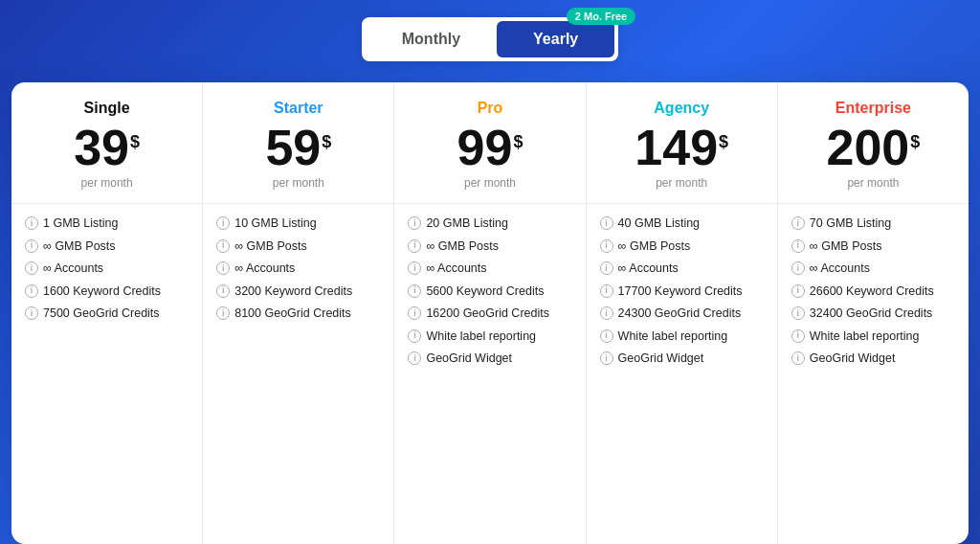 The width and height of the screenshot is (980, 544). I want to click on feature-item: i24300 GeoGrid Credits, so click(681, 314).